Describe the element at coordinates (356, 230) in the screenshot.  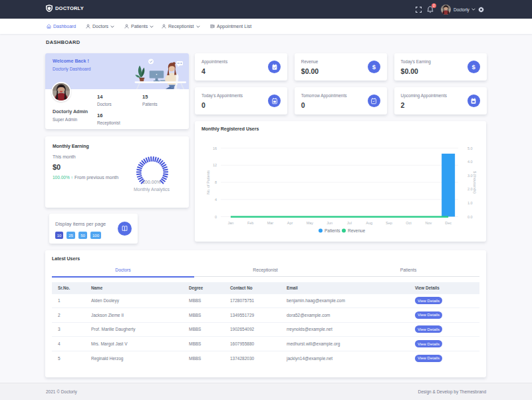
I see `svg-text: Revenue` at that location.